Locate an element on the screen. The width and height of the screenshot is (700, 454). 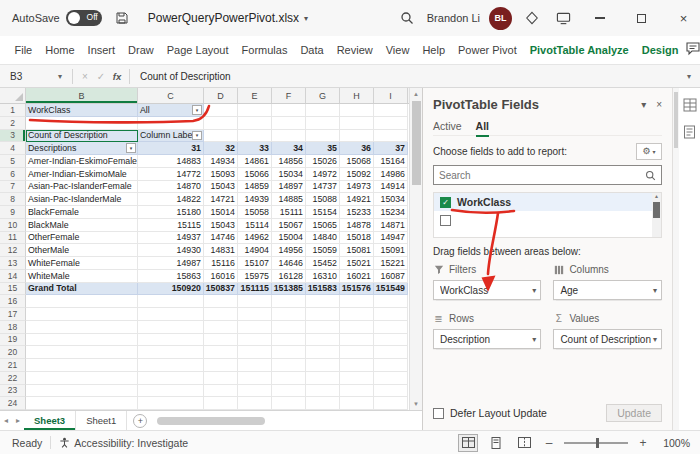
cell-C16 is located at coordinates (171, 302).